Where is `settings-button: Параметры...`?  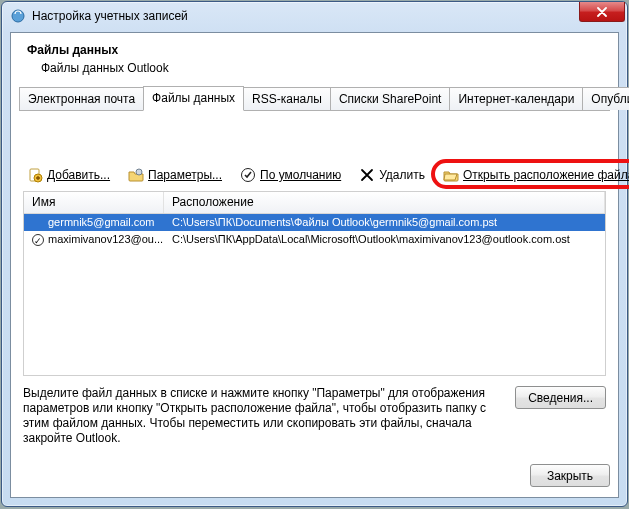
settings-button: Параметры... is located at coordinates (175, 175).